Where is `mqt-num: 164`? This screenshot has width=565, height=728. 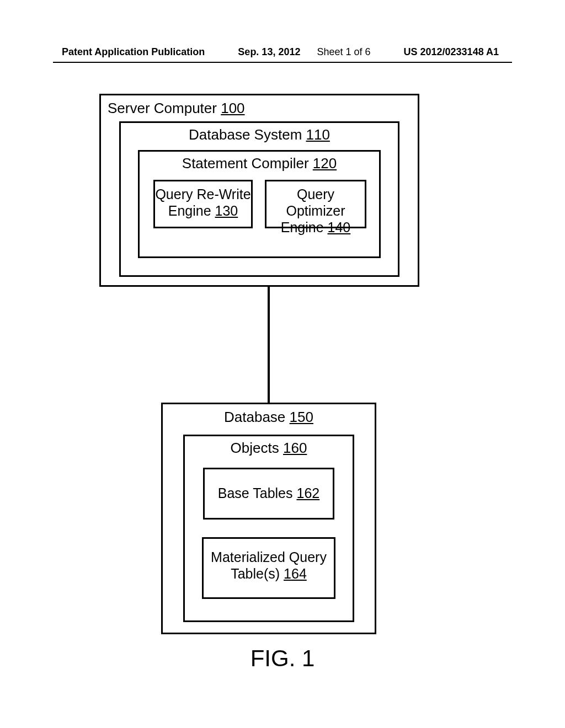 mqt-num: 164 is located at coordinates (295, 574).